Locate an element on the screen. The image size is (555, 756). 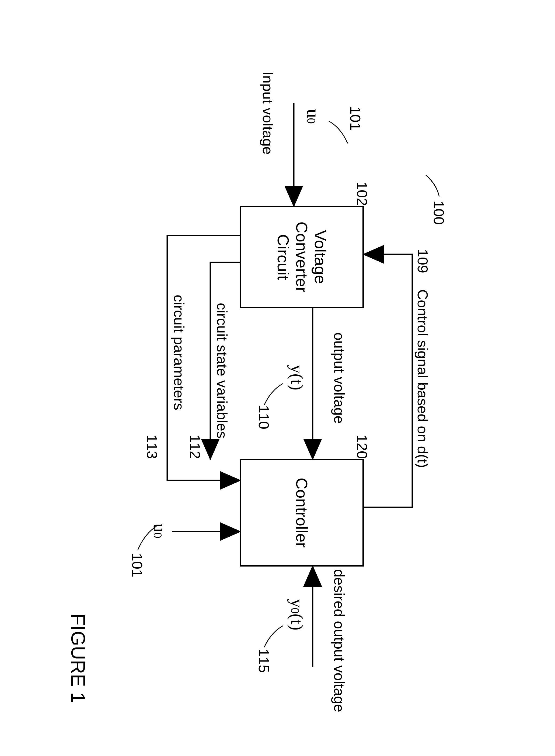
voltage-converter-block: Voltage Converter Circuit is located at coordinates (302, 257).